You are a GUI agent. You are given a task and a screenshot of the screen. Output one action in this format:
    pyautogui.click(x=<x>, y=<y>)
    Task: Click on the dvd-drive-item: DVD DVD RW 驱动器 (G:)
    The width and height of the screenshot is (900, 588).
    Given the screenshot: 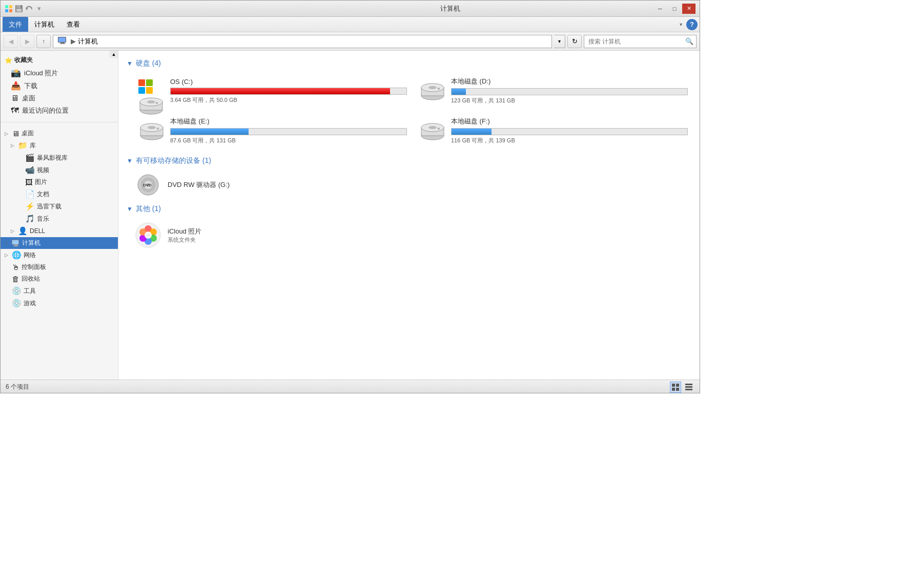 What is the action you would take?
    pyautogui.click(x=409, y=185)
    